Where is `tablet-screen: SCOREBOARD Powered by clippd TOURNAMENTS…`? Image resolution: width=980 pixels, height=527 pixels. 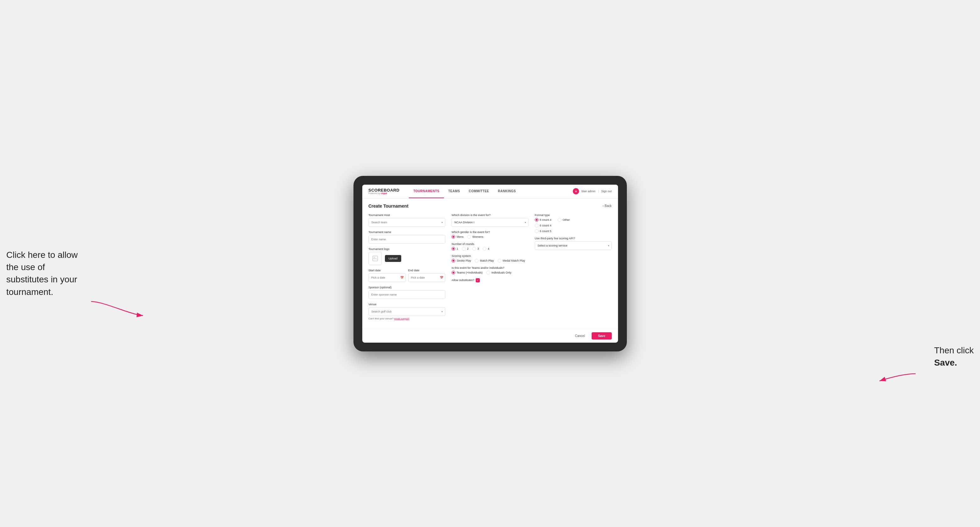 tablet-screen: SCOREBOARD Powered by clippd TOURNAMENTS… is located at coordinates (490, 264).